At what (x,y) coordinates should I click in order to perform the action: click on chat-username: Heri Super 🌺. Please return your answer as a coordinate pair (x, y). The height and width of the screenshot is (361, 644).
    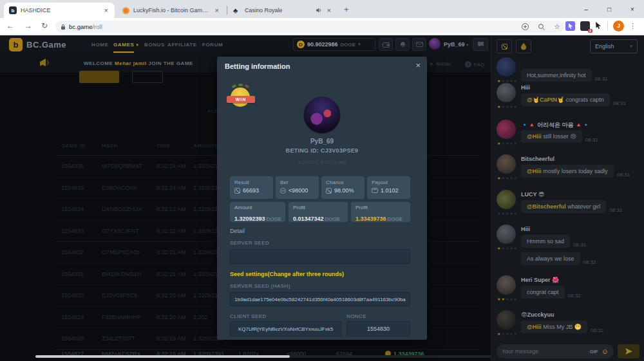
    Looking at the image, I should click on (581, 281).